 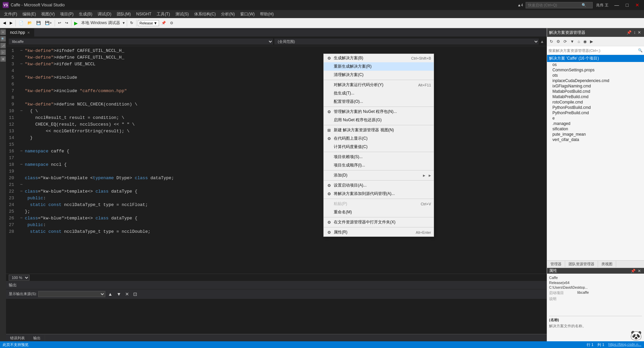 What do you see at coordinates (379, 222) in the screenshot?
I see `context-menu-item: ⚙在文件资源管理器中打开文件夹(X)` at bounding box center [379, 222].